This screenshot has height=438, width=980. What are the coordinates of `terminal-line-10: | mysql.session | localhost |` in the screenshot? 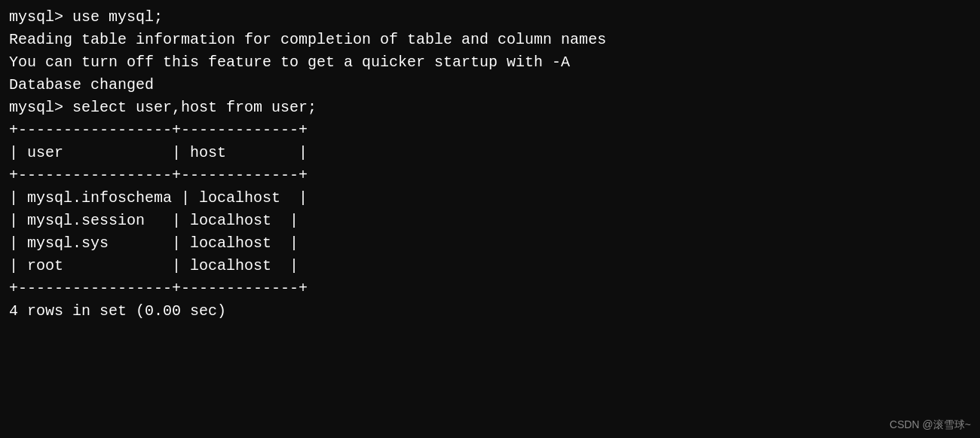 It's located at (490, 221).